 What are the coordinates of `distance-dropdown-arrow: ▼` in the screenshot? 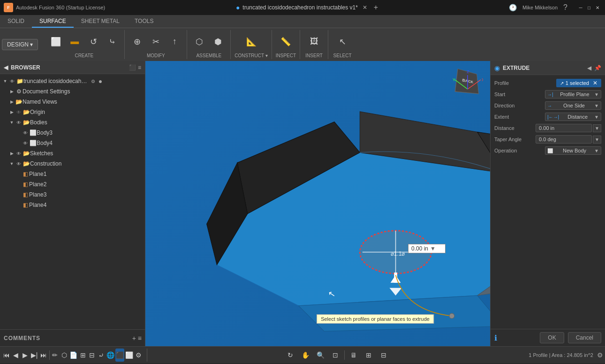 It's located at (597, 129).